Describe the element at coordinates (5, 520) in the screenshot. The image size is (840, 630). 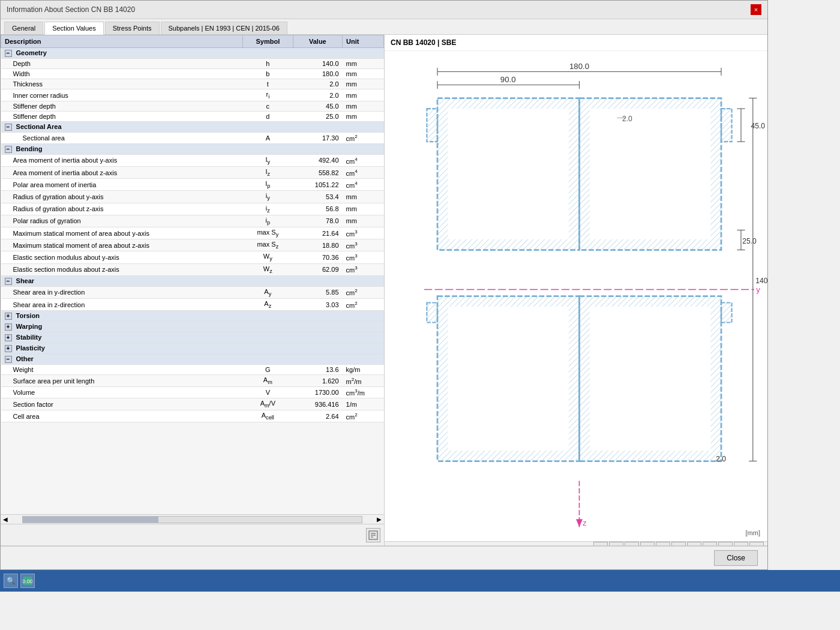
I see `scroll-left: ◀` at that location.